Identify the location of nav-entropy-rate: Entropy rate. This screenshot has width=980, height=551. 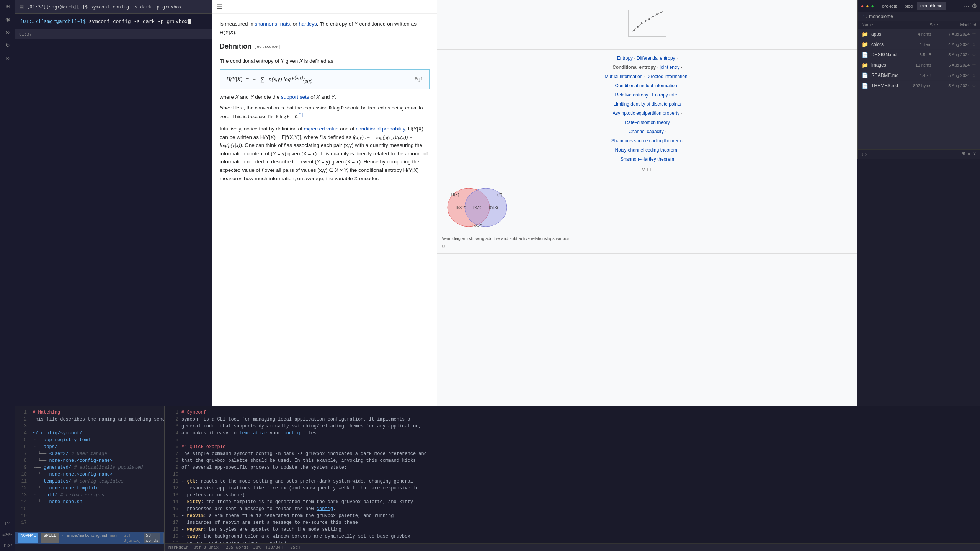
(665, 95).